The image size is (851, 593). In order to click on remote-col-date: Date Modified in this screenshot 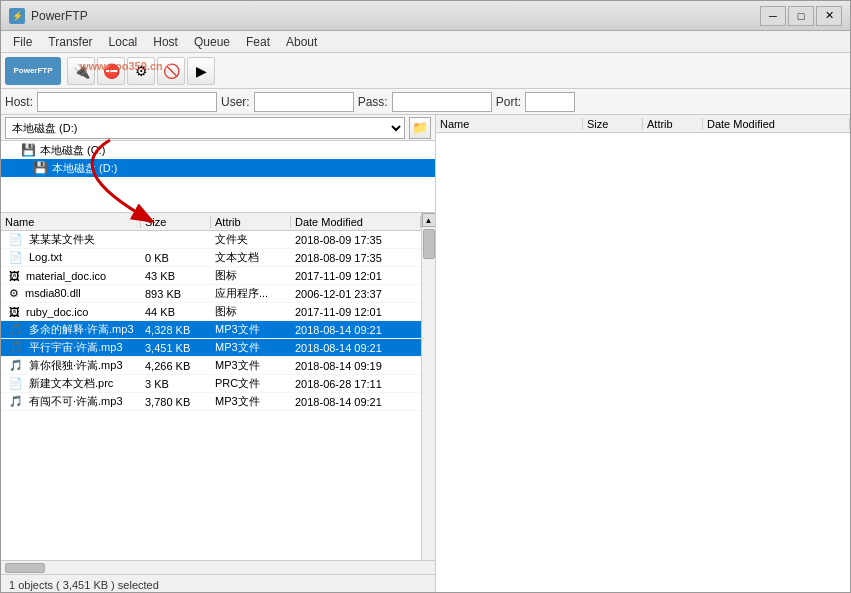, I will do `click(776, 124)`.